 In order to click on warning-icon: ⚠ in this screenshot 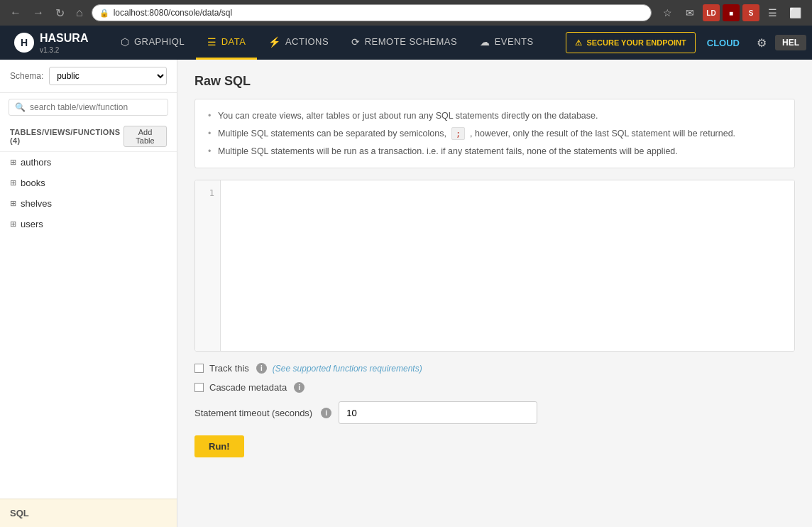, I will do `click(578, 43)`.